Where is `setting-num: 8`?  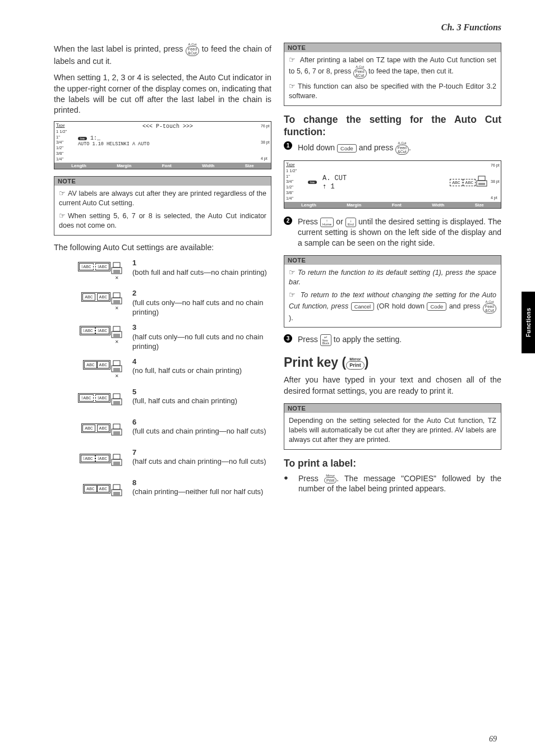
setting-num: 8 is located at coordinates (197, 483).